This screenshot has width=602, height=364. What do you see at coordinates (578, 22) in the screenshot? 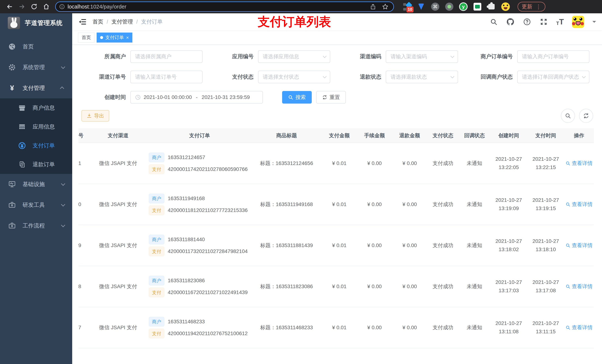
I see `avatar` at bounding box center [578, 22].